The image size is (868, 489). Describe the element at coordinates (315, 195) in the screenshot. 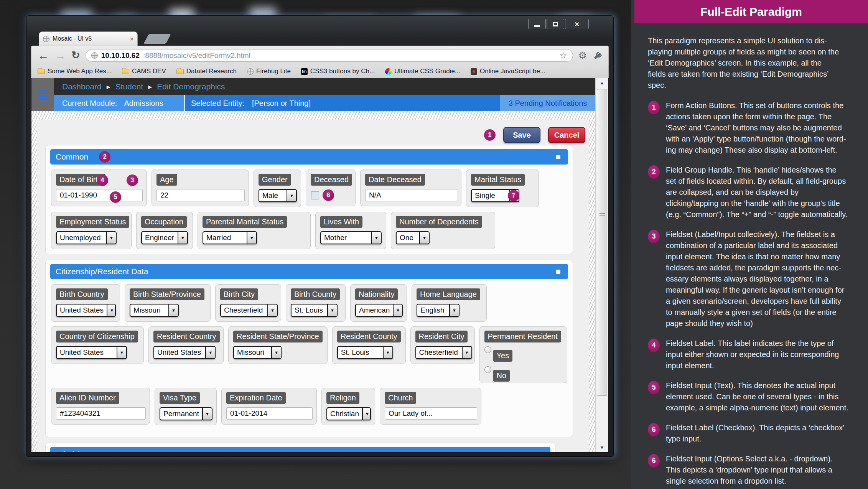

I see `deceased-checkbox` at that location.